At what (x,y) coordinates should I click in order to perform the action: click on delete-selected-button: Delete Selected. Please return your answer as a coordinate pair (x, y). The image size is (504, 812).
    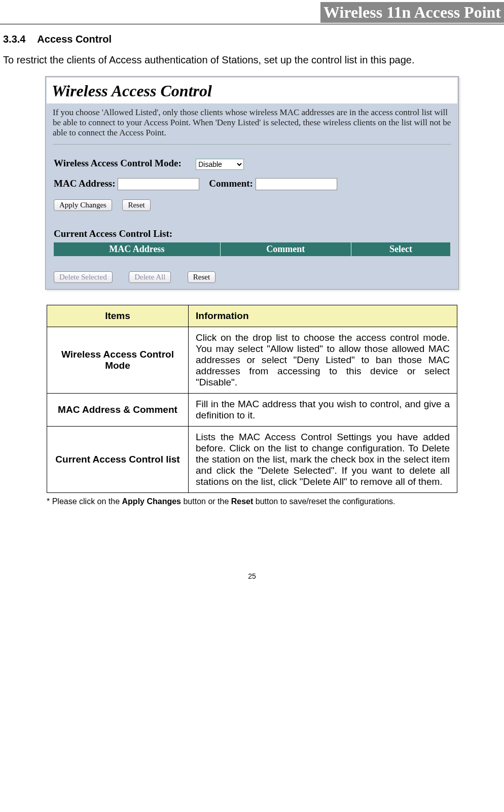
    Looking at the image, I should click on (83, 277).